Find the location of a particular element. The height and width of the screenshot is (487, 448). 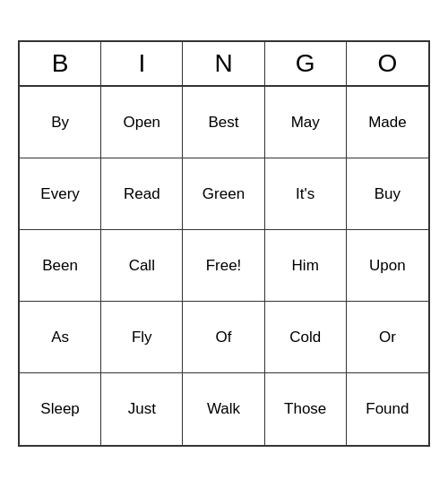

bingo-cell: Or is located at coordinates (387, 337).